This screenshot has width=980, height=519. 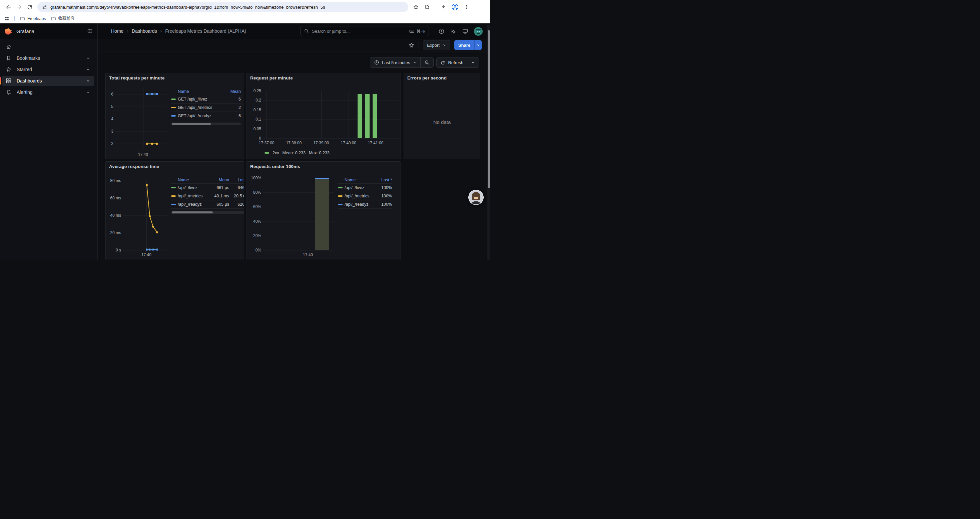 What do you see at coordinates (113, 198) in the screenshot?
I see `y-axis-tick-label: 60 ms` at bounding box center [113, 198].